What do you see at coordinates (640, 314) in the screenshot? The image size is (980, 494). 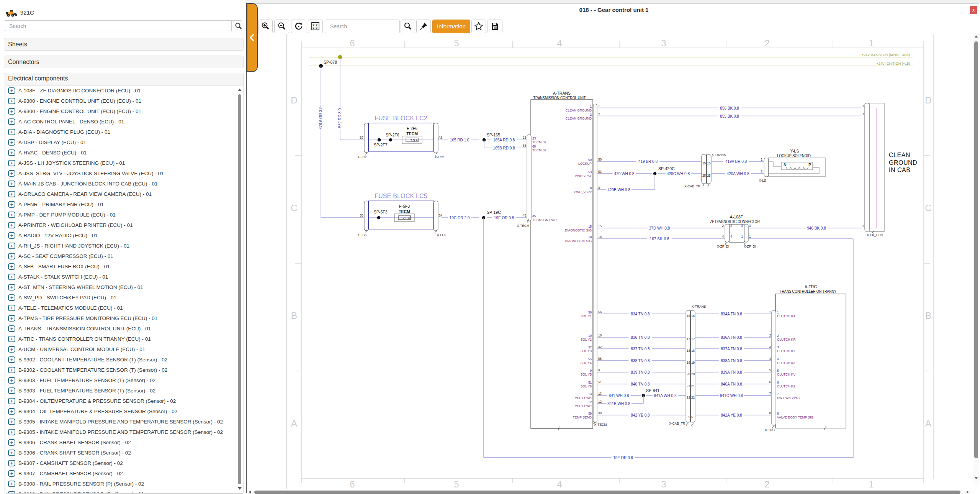 I see `svg-text: 834 TN 0.8` at bounding box center [640, 314].